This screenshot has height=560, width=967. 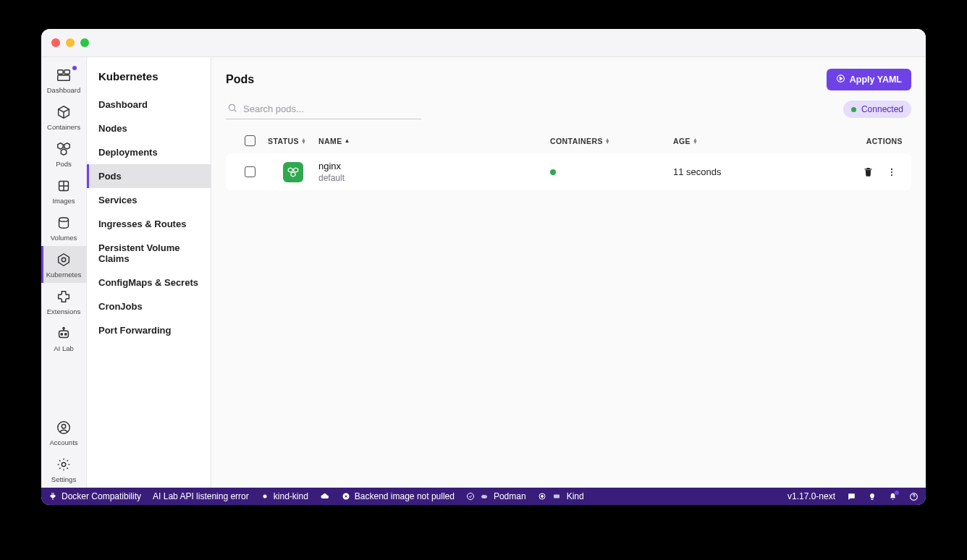 What do you see at coordinates (877, 109) in the screenshot?
I see `connection-status-pill: Connected` at bounding box center [877, 109].